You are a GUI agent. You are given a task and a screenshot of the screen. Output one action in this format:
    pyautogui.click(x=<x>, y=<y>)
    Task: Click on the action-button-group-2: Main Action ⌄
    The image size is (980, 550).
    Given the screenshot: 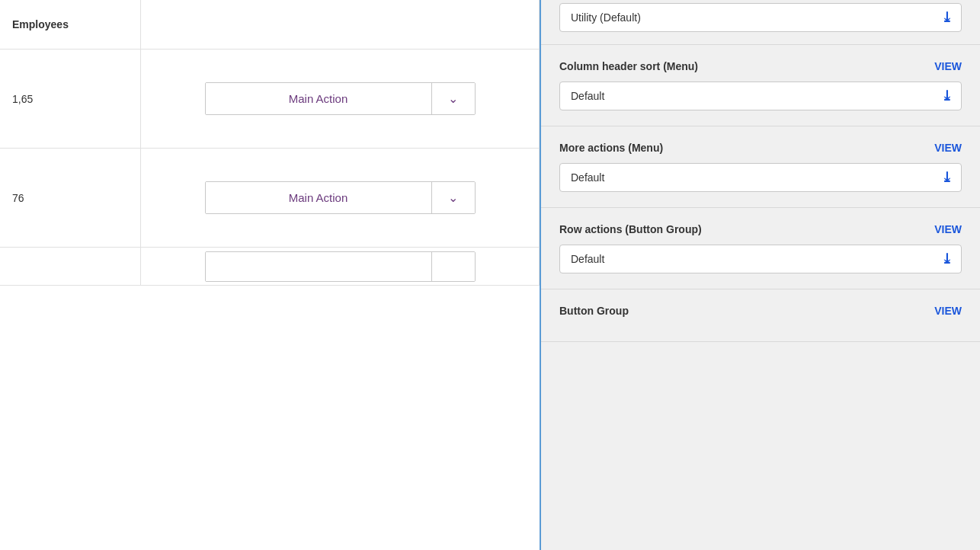 What is the action you would take?
    pyautogui.click(x=340, y=198)
    